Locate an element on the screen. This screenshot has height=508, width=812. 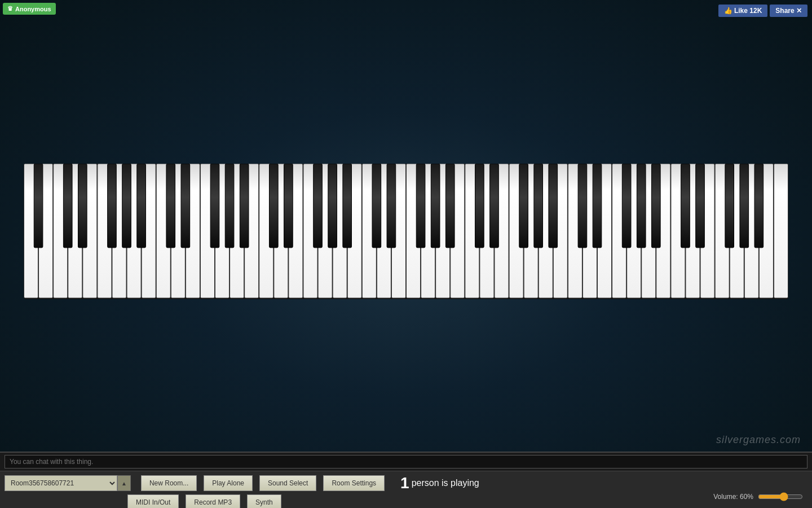
volume-label: Volume: 60% is located at coordinates (733, 497).